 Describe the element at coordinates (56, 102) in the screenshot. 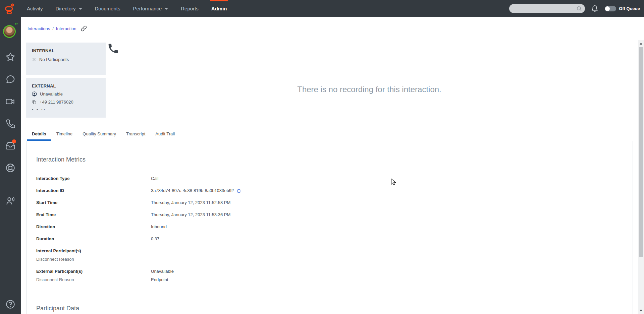

I see `participant-phone-number: +49 211 9876020` at that location.